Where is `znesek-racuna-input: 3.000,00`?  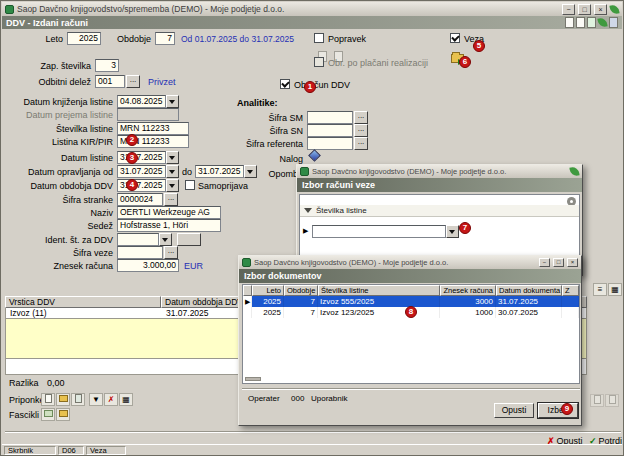 znesek-racuna-input: 3.000,00 is located at coordinates (148, 266).